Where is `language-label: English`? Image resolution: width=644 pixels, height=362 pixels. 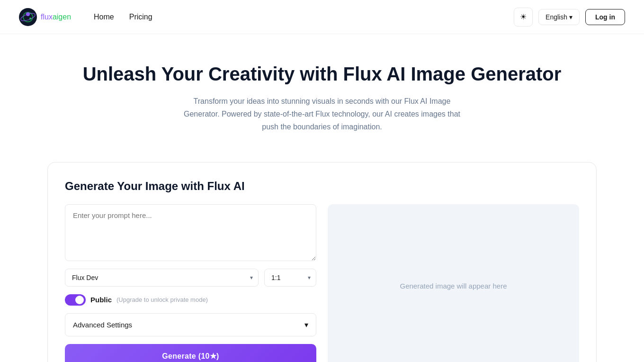
language-label: English is located at coordinates (556, 17).